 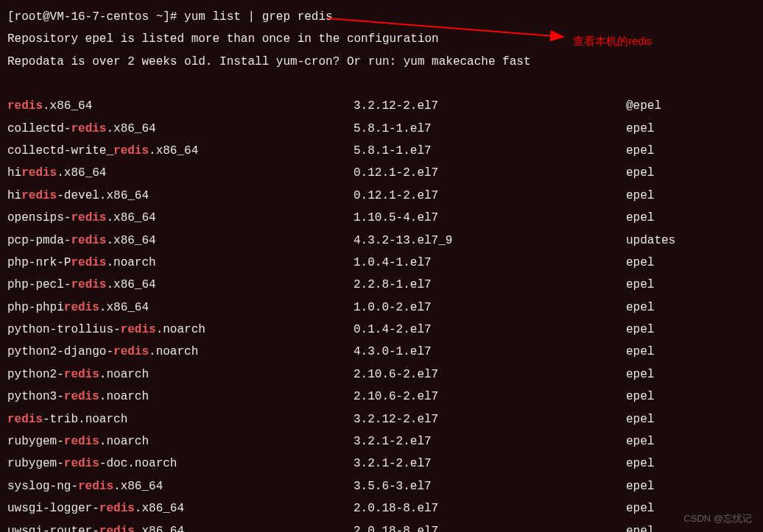 What do you see at coordinates (613, 41) in the screenshot?
I see `annotation-text: 查看本机的redis` at bounding box center [613, 41].